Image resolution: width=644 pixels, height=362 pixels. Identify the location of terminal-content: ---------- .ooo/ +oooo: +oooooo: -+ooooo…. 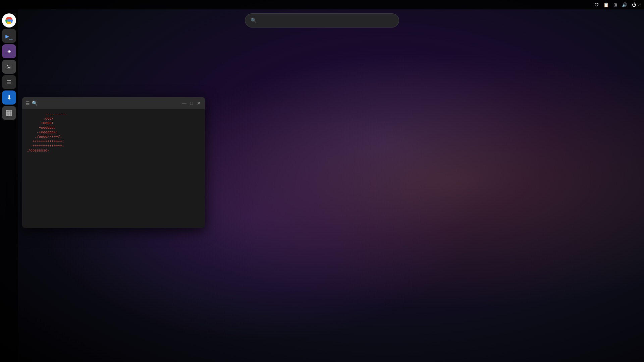
(113, 133).